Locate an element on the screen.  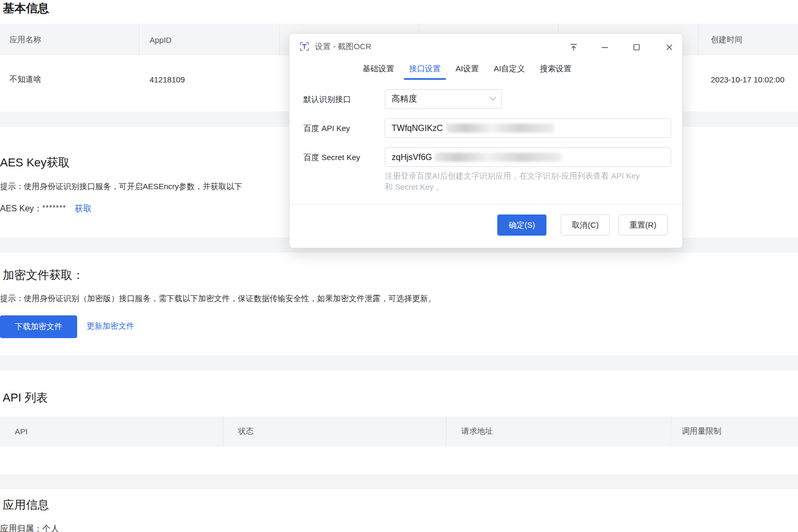
update-encrypt-file-link: 更新加密文件 is located at coordinates (110, 326).